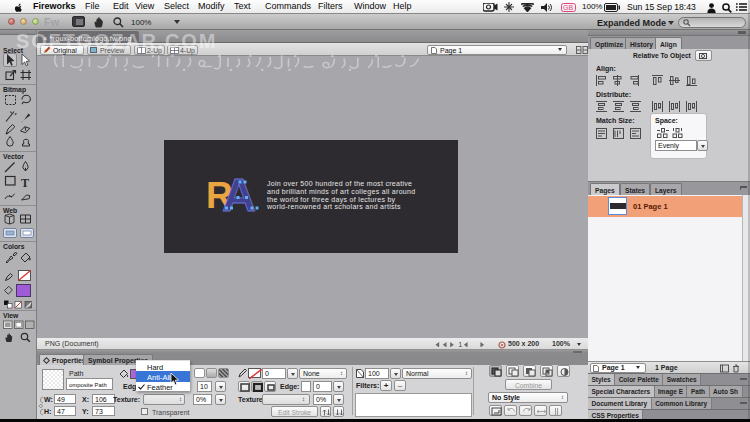  I want to click on svg-text: GB, so click(568, 8).